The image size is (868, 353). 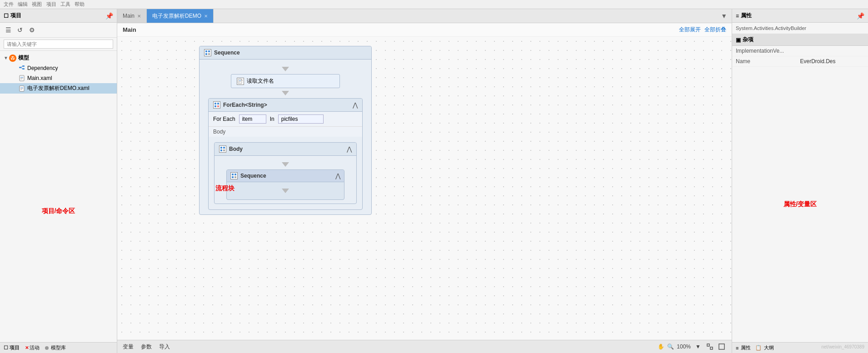 What do you see at coordinates (43, 68) in the screenshot?
I see `dependency-label: Dependency` at bounding box center [43, 68].